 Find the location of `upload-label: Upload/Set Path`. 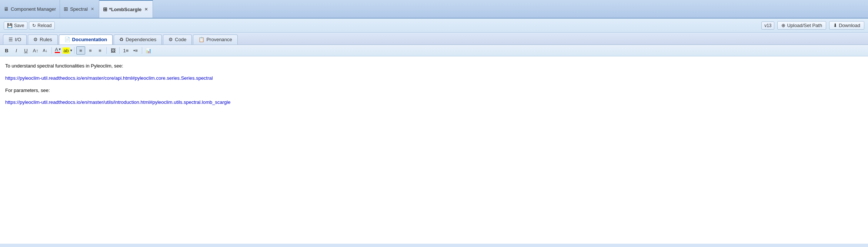

upload-label: Upload/Set Path is located at coordinates (804, 25).